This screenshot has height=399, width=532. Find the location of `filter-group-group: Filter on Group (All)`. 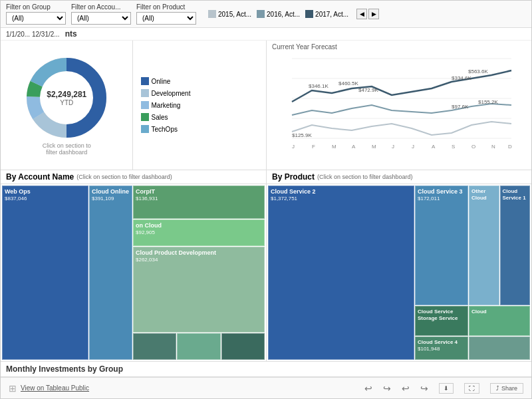

filter-group-group: Filter on Group (All) is located at coordinates (36, 14).